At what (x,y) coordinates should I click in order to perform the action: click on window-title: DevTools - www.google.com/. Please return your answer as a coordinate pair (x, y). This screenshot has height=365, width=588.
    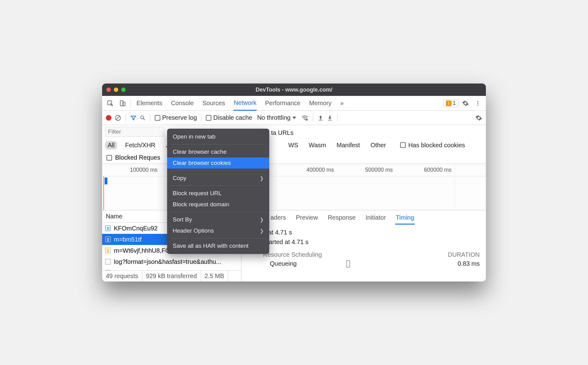
    Looking at the image, I should click on (294, 90).